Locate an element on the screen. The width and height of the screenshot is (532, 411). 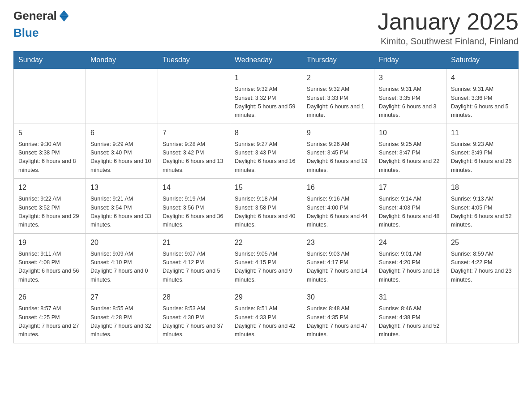
day-number: 29 is located at coordinates (266, 297).